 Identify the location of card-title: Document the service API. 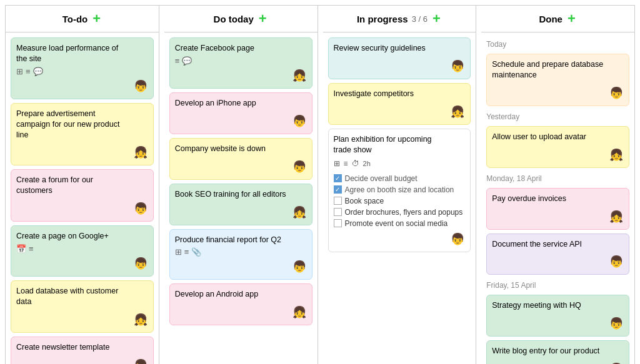
(558, 245).